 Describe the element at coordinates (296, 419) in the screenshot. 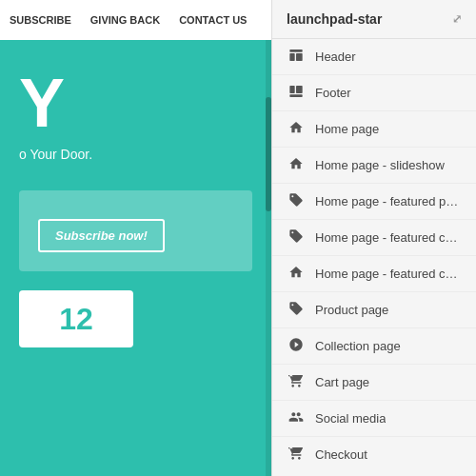

I see `social-media-icon` at that location.